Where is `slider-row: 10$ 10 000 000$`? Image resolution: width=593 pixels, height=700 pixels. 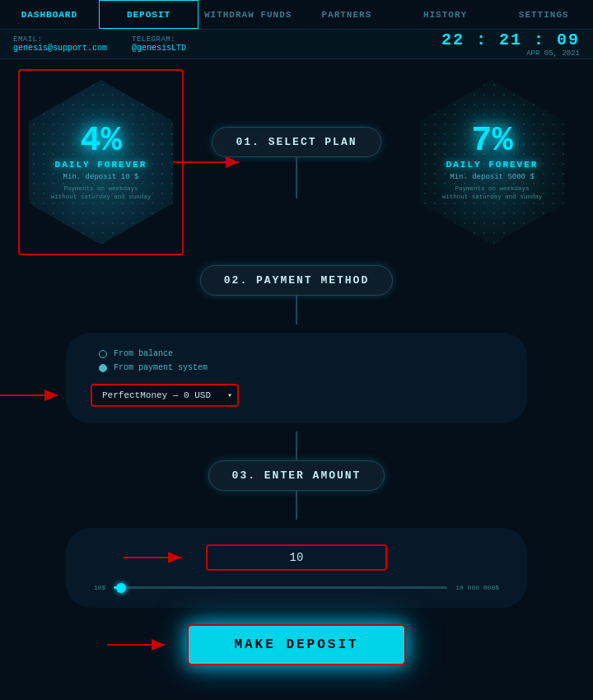 slider-row: 10$ 10 000 000$ is located at coordinates (296, 588).